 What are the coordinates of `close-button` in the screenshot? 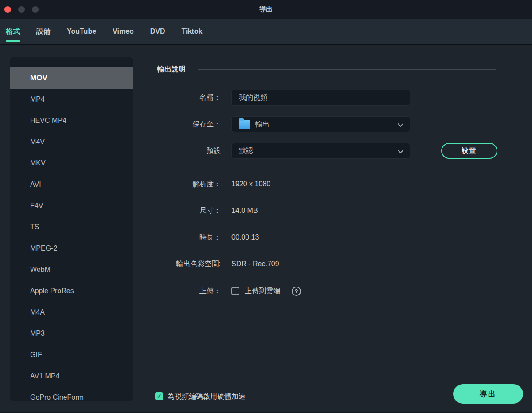 It's located at (8, 10).